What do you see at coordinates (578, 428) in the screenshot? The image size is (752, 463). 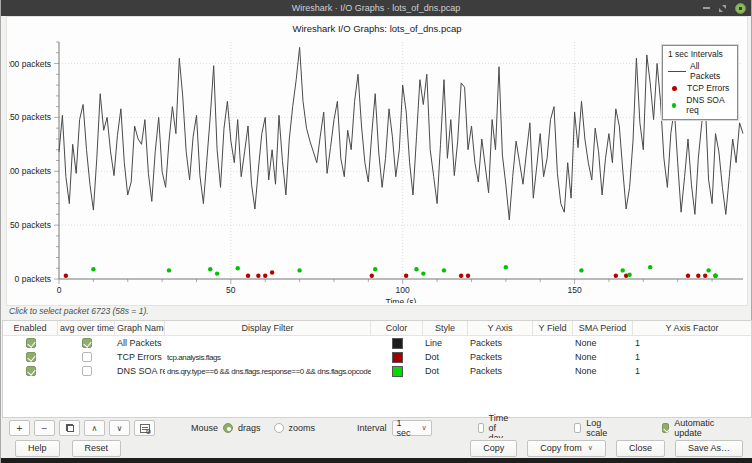 I see `log-scale-checkbox` at bounding box center [578, 428].